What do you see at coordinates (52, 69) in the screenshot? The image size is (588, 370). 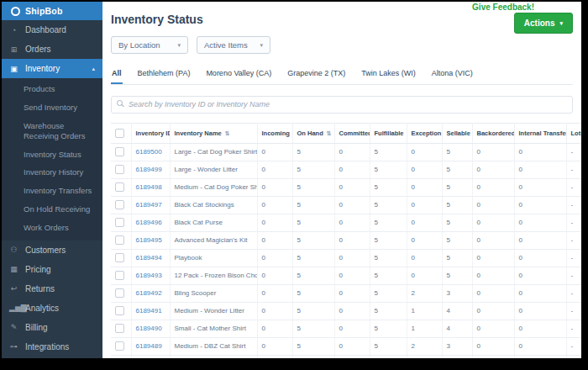 I see `sidebar-item-inventory: ▣Inventory▴` at bounding box center [52, 69].